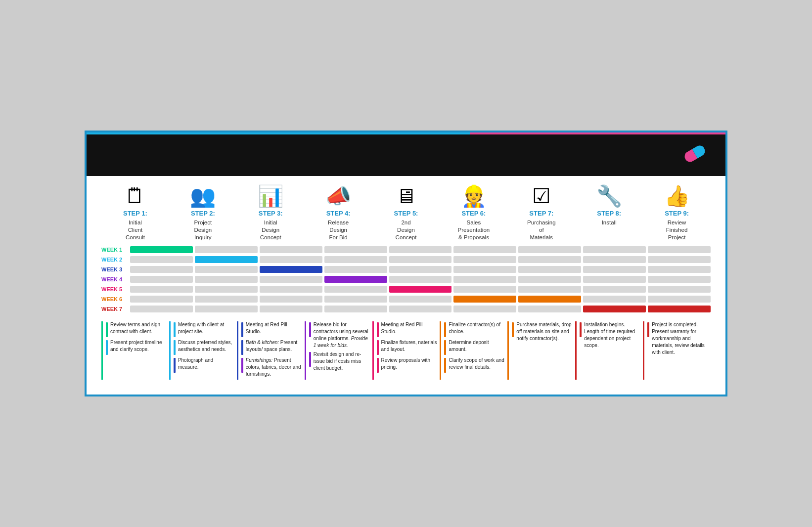 Image resolution: width=812 pixels, height=527 pixels. I want to click on gantt-row-week-4: WEEK 4, so click(406, 279).